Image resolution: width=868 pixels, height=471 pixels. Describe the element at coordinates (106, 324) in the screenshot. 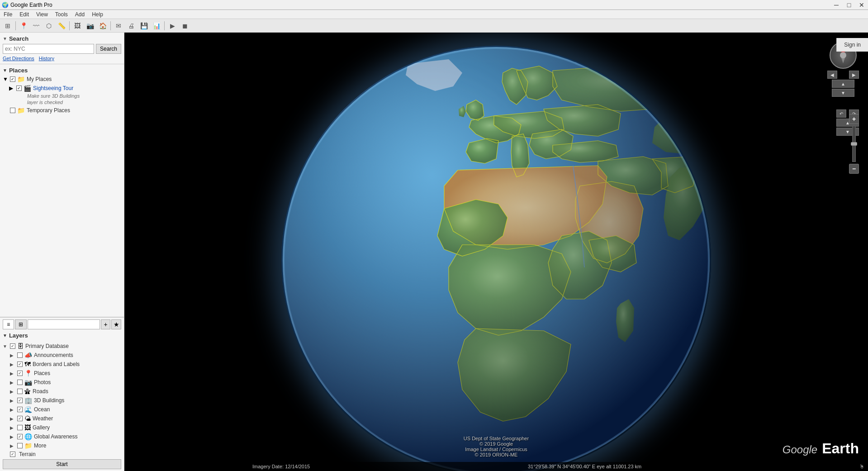

I see `places-add-folder-btn: +` at that location.